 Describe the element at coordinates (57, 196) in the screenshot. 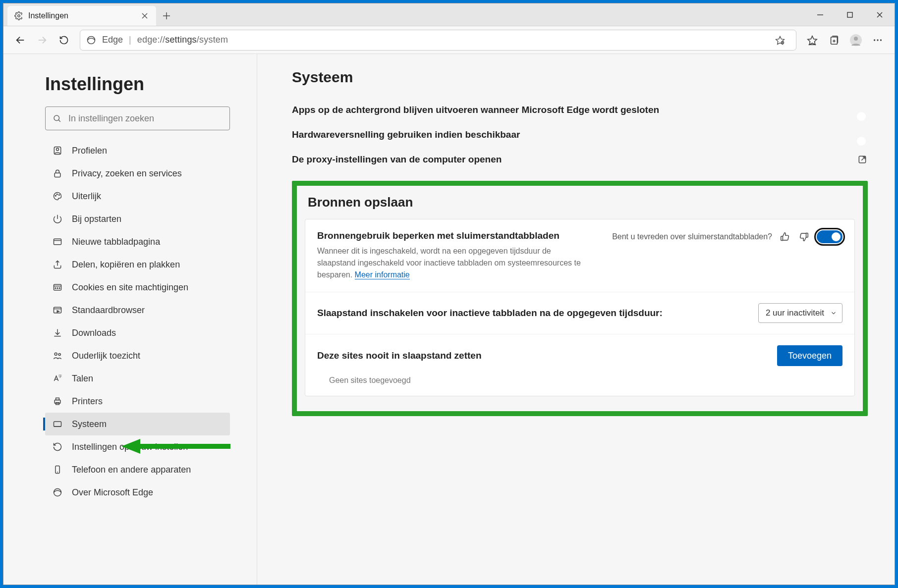

I see `palette-icon` at that location.